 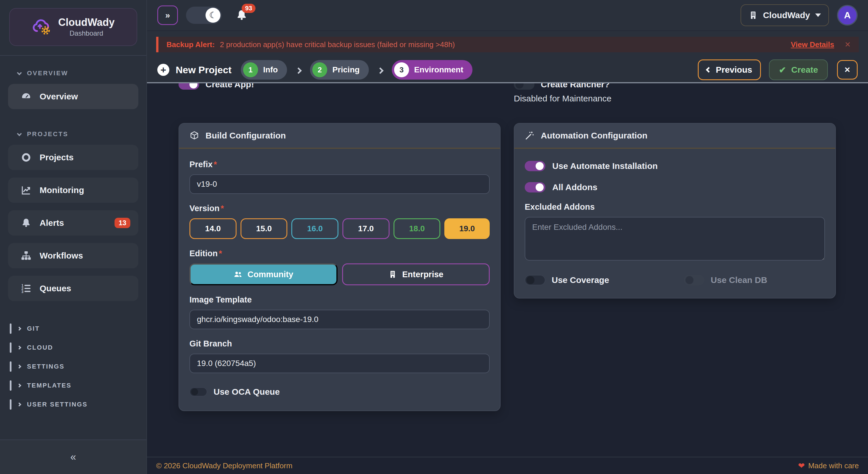 What do you see at coordinates (299, 70) in the screenshot?
I see `step-separator` at bounding box center [299, 70].